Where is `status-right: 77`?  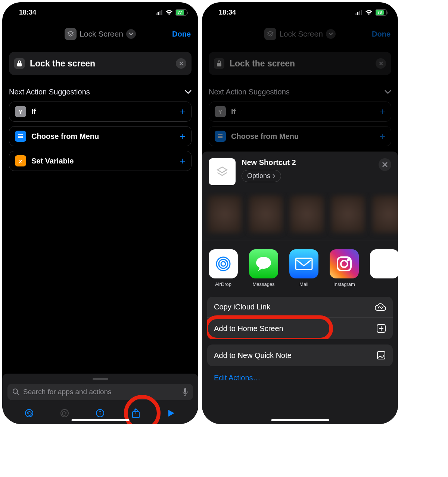 status-right: 77 is located at coordinates (171, 13).